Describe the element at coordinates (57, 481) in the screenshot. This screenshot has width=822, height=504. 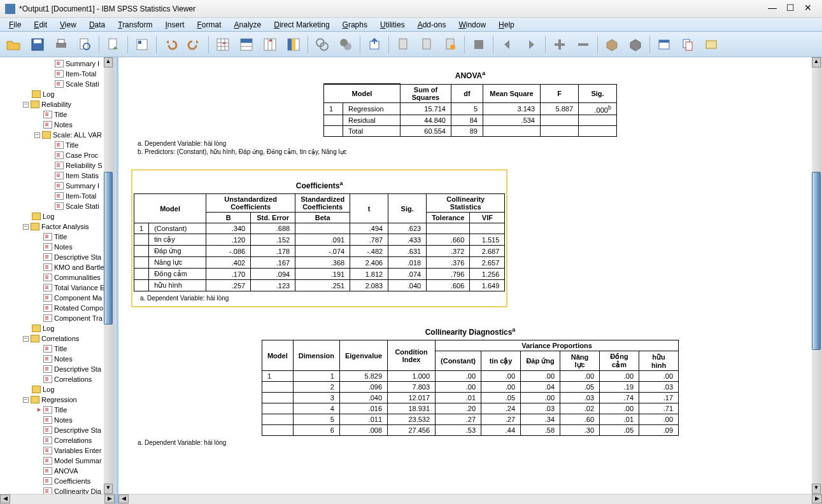
I see `nav-item-coefficients: Coefficients` at that location.